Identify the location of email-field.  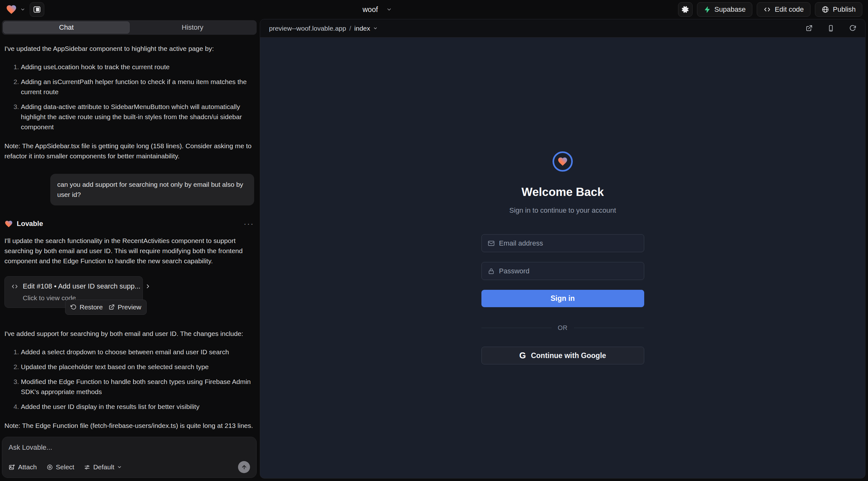
(569, 243).